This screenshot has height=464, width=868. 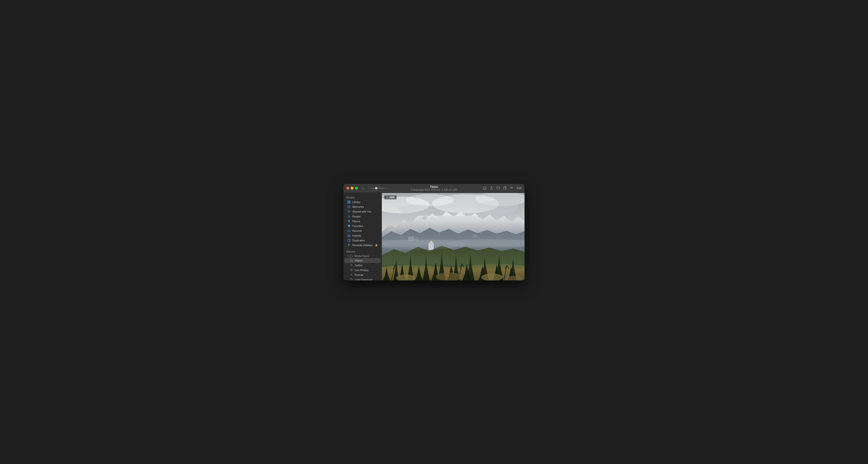 What do you see at coordinates (357, 235) in the screenshot?
I see `imports-label: Imports` at bounding box center [357, 235].